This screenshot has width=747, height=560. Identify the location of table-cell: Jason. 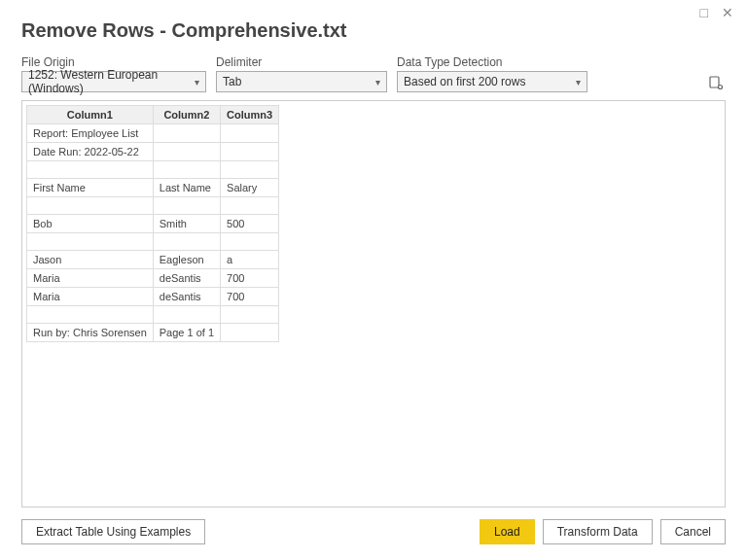
(90, 261).